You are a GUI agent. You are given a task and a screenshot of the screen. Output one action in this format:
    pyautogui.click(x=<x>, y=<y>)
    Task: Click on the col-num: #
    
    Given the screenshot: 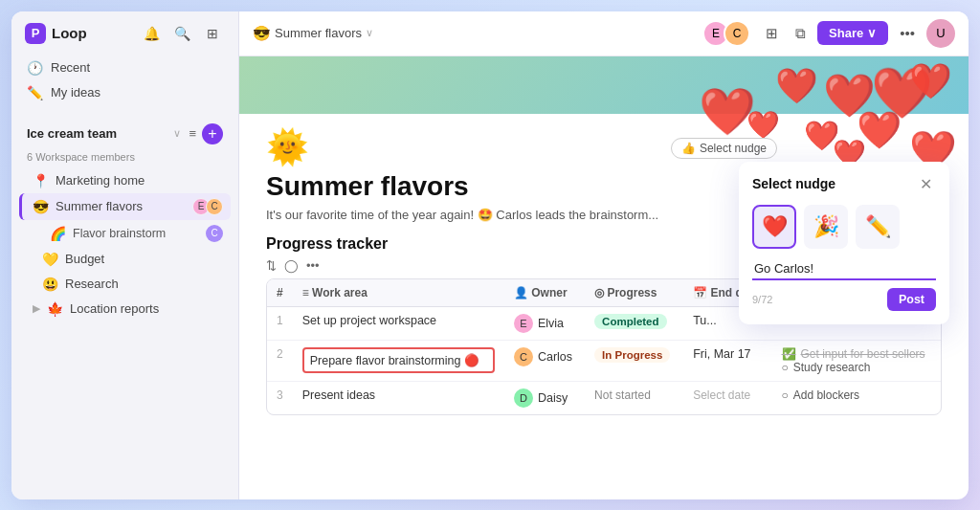 What is the action you would take?
    pyautogui.click(x=279, y=293)
    